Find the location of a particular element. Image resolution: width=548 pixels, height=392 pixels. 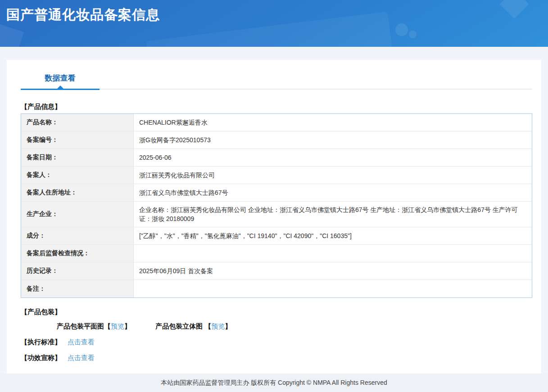

row-label: 备案后监督检查情况： is located at coordinates (77, 253).